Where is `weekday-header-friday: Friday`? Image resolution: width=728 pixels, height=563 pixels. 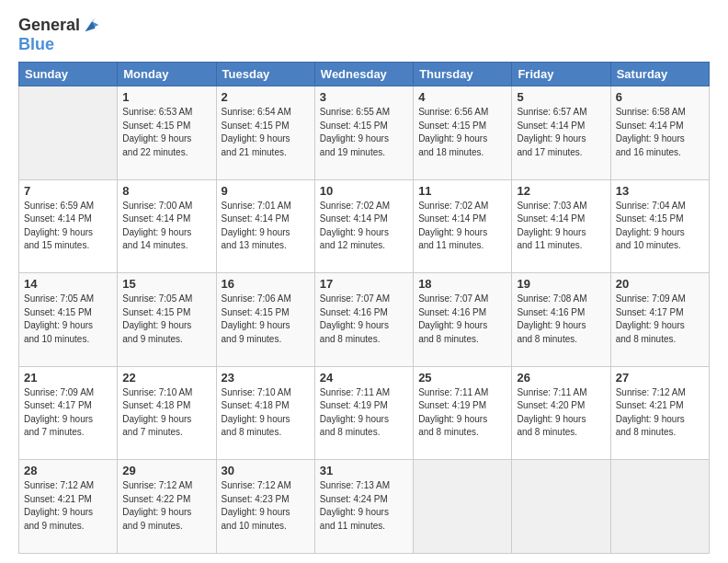 weekday-header-friday: Friday is located at coordinates (561, 75).